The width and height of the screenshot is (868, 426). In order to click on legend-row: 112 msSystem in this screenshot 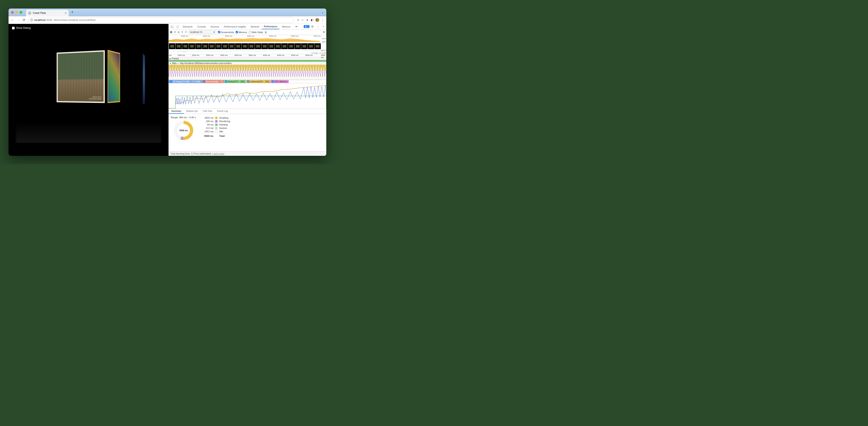, I will do `click(216, 128)`.